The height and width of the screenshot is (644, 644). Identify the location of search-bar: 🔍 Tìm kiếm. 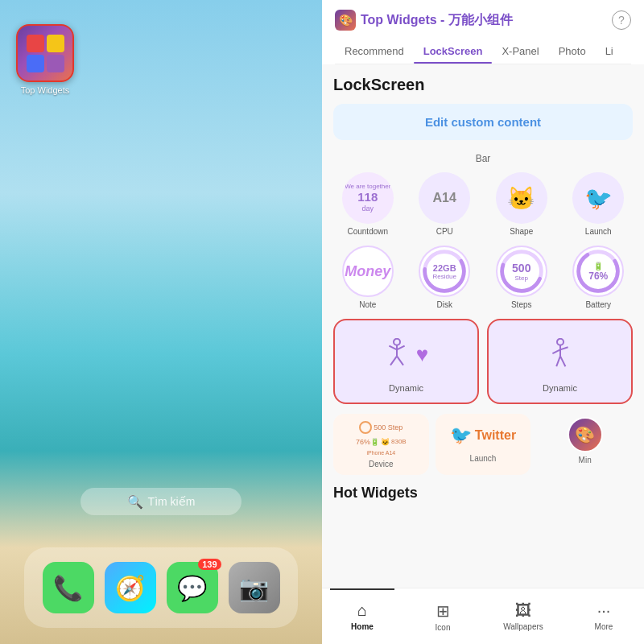
(161, 502).